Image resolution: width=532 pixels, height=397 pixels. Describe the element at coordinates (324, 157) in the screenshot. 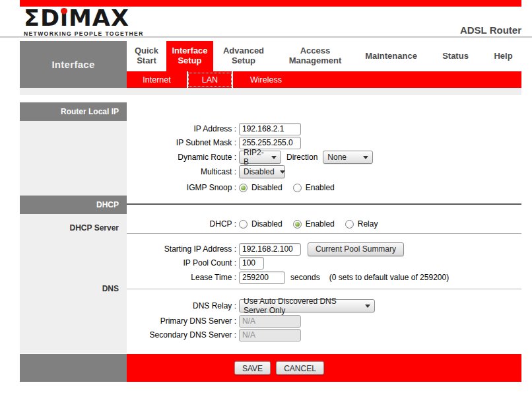

I see `dynamic-route-row: Dynamic Route : RIP2-B Direction None` at that location.